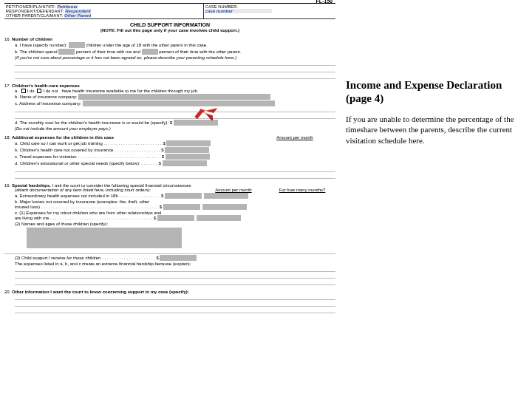 The height and width of the screenshot is (399, 532). What do you see at coordinates (170, 11) in the screenshot?
I see `case-header: PETITIONER/PLAINTIFF: Petitioner RESPOND…` at bounding box center [170, 11].